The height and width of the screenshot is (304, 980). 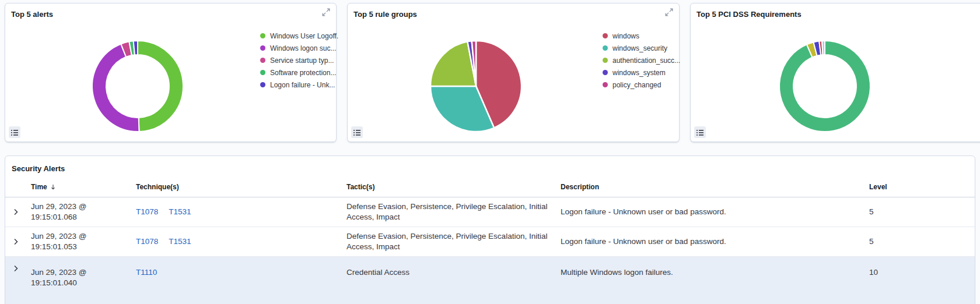 What do you see at coordinates (917, 189) in the screenshot?
I see `column-header-level: Level` at bounding box center [917, 189].